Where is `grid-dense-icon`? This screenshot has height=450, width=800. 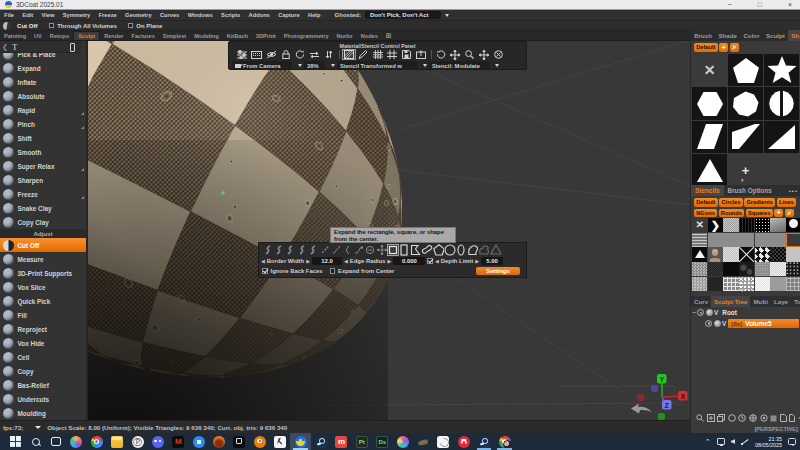
grid-dense-icon is located at coordinates (378, 54).